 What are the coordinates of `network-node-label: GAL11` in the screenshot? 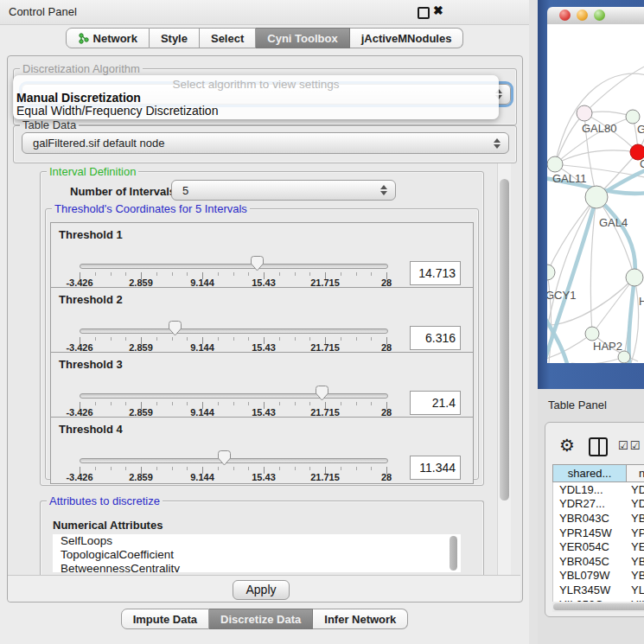 It's located at (570, 178).